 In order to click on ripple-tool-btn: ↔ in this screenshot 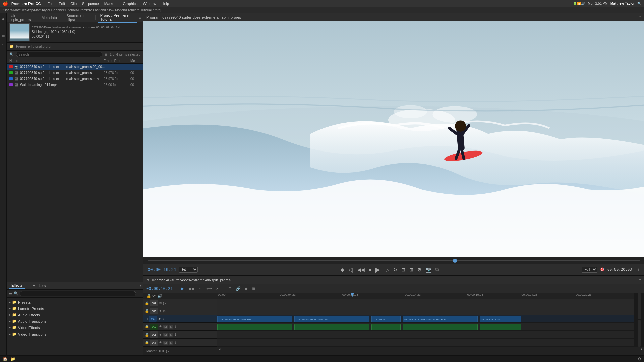, I will do `click(200, 289)`.